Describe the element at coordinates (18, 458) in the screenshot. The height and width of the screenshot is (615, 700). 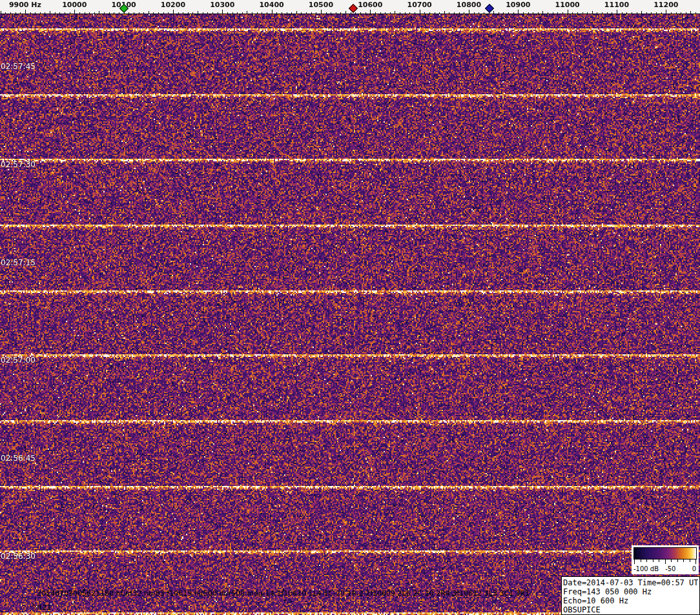
I see `time-tick-label: 02:56:45` at that location.